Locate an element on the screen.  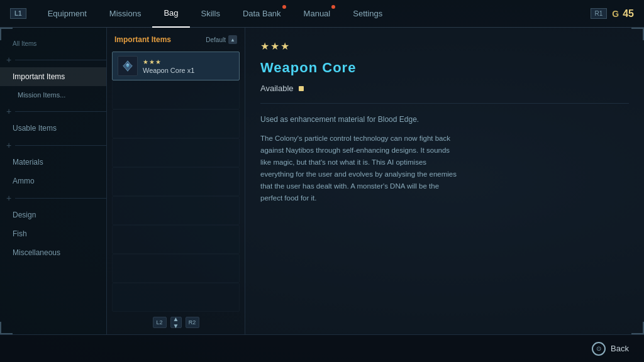
panel-sort: Default ▲ is located at coordinates (221, 40).